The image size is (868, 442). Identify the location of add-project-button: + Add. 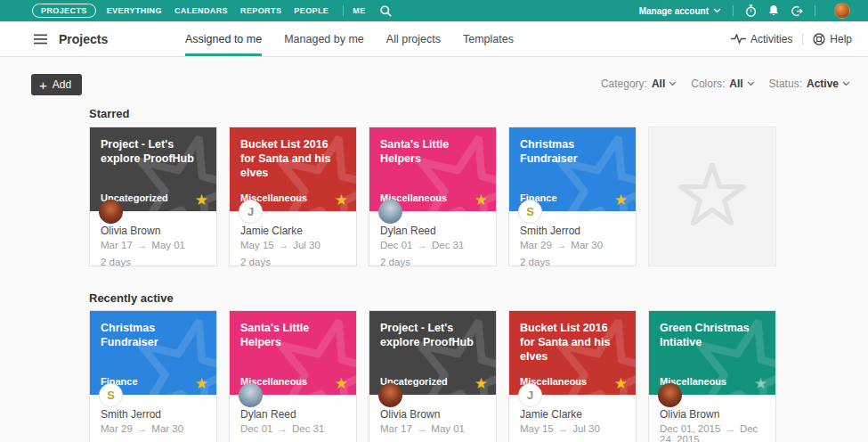
(57, 85).